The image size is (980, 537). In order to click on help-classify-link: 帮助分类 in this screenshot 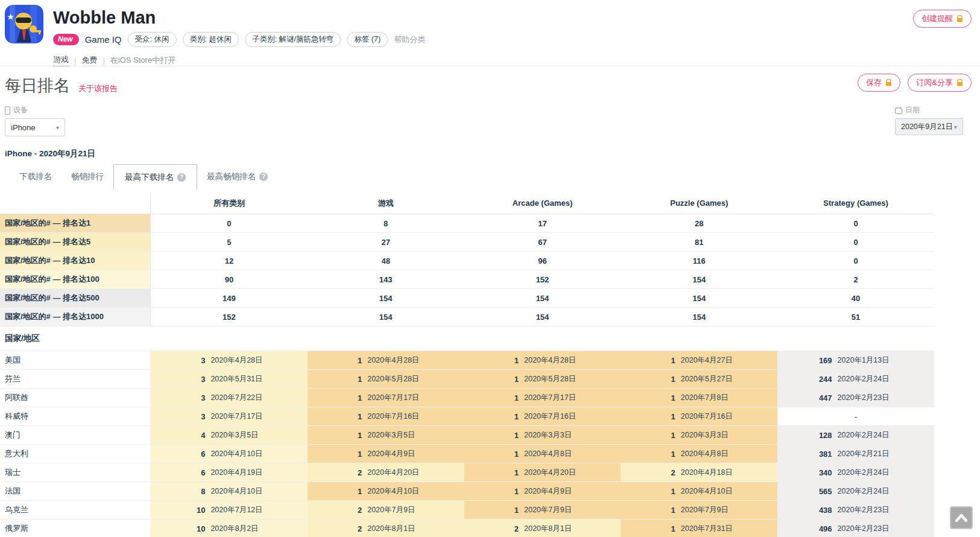, I will do `click(409, 40)`.